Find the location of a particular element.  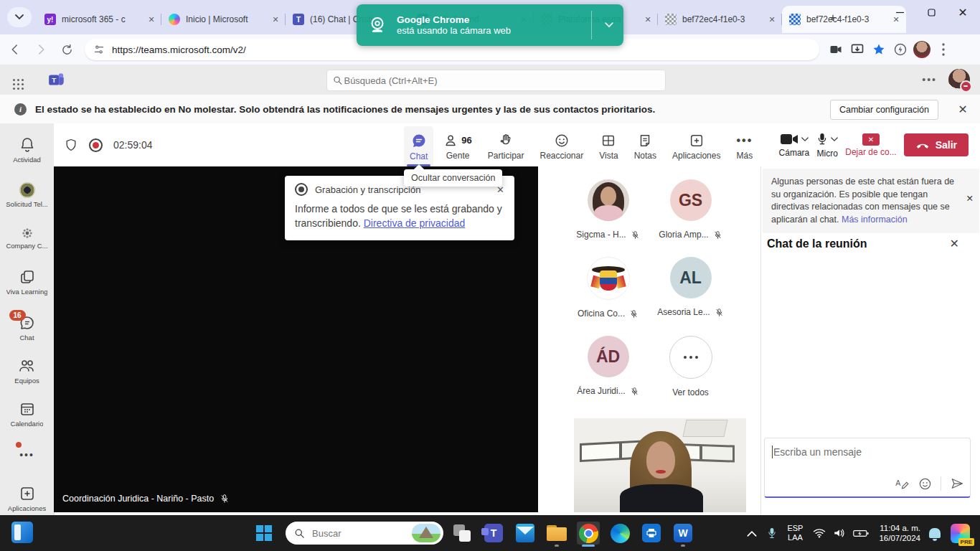

taskbar-file-explorer-icon is located at coordinates (557, 533).